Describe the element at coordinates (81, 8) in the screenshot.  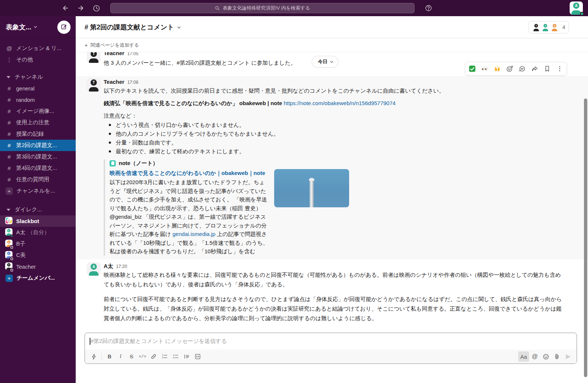
I see `history-forward-button` at that location.